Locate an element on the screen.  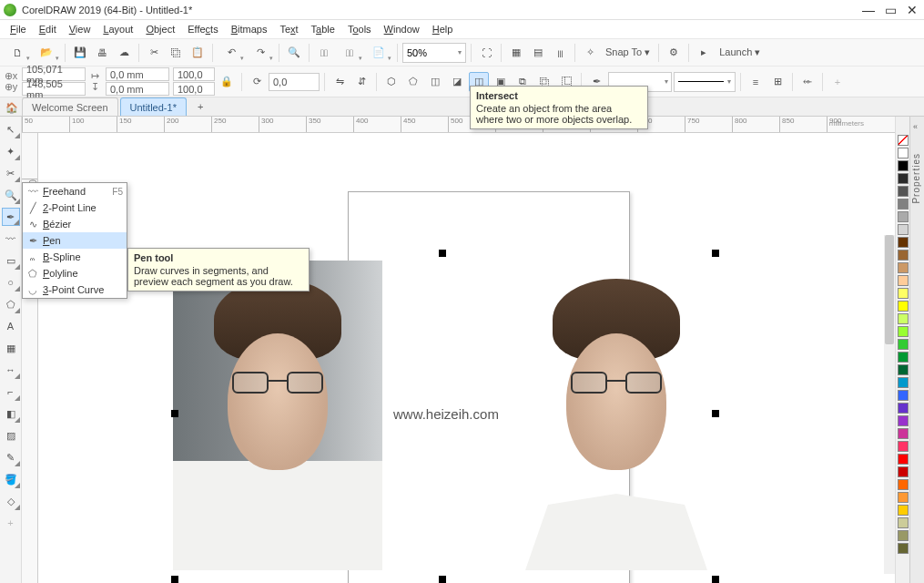
y-position: 148,505 mm is located at coordinates (54, 89).